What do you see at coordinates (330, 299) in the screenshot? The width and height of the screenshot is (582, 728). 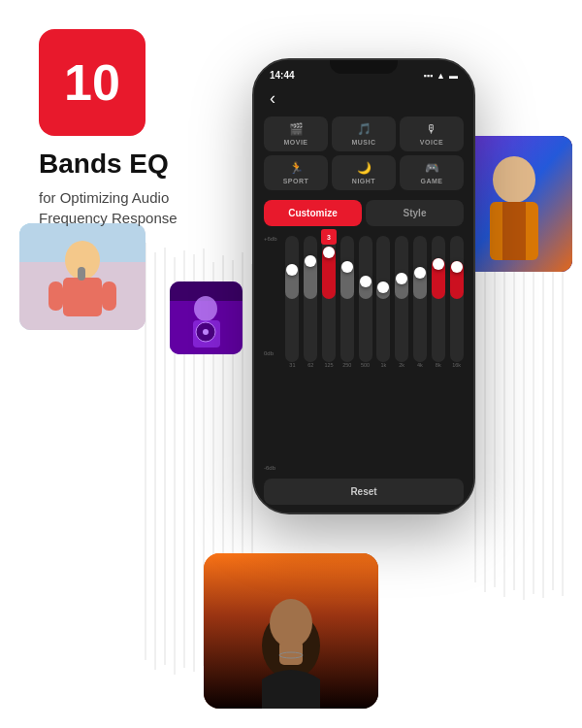 I see `eq-bar-2: 3` at bounding box center [330, 299].